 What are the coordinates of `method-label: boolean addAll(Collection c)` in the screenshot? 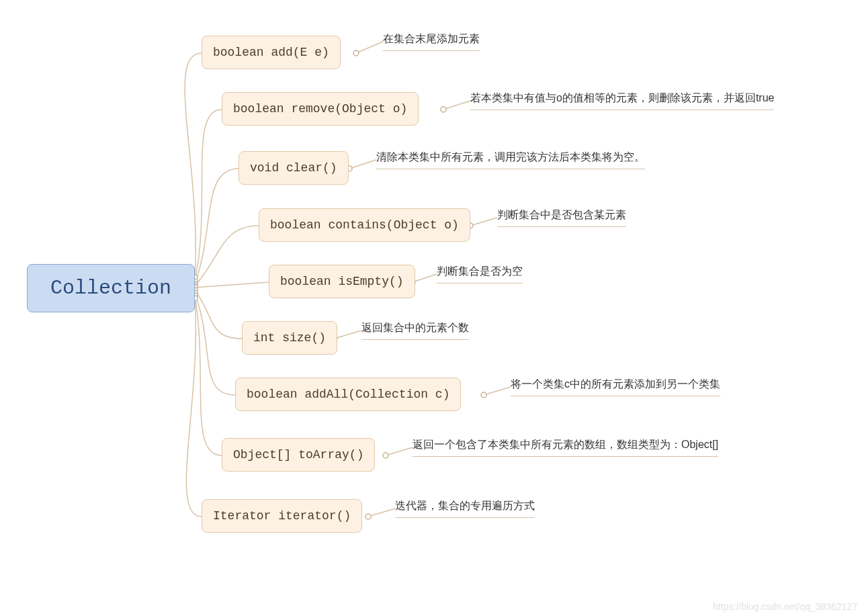 It's located at (348, 394).